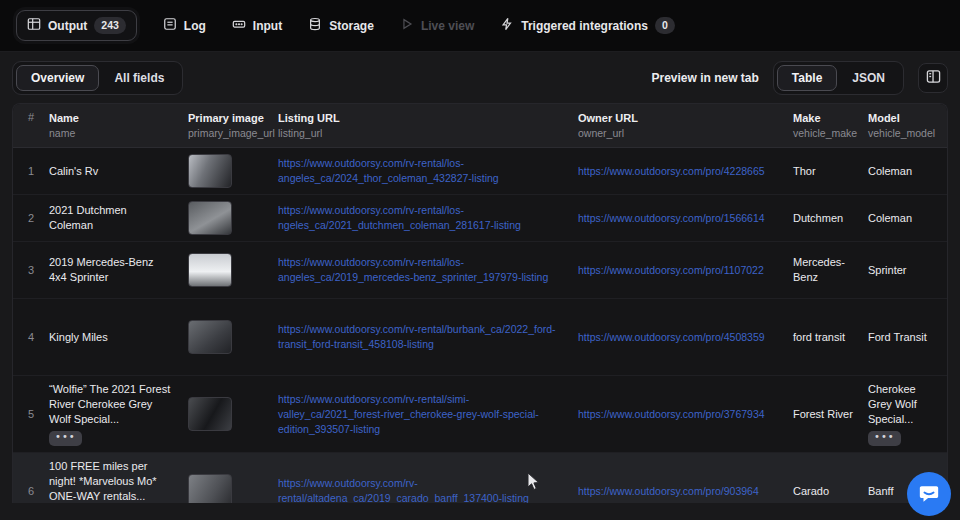 Image resolution: width=960 pixels, height=520 pixels. What do you see at coordinates (31, 414) in the screenshot?
I see `row-index: 5` at bounding box center [31, 414].